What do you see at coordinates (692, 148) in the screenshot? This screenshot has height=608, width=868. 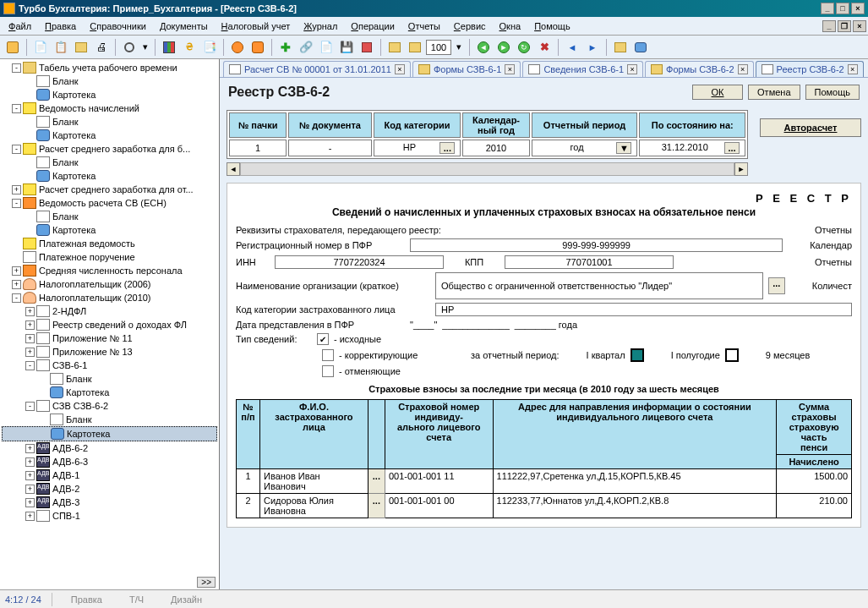 I see `param-cell: 31.12.2010...` at bounding box center [692, 148].